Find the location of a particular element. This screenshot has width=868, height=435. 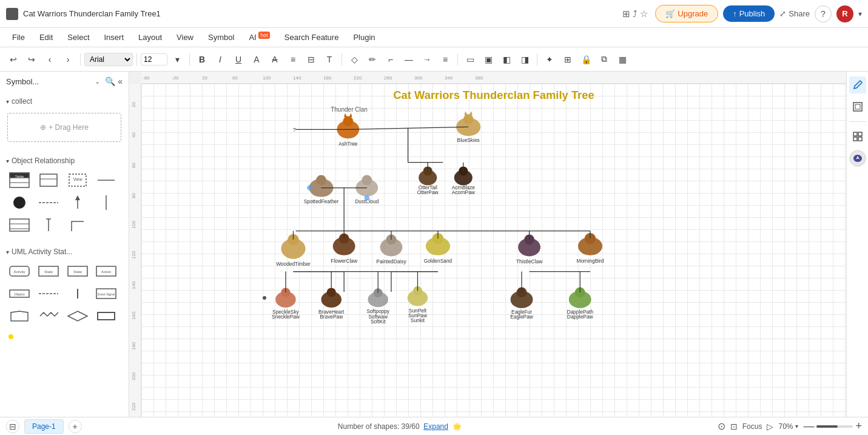

right-icon-grid is located at coordinates (858, 137).